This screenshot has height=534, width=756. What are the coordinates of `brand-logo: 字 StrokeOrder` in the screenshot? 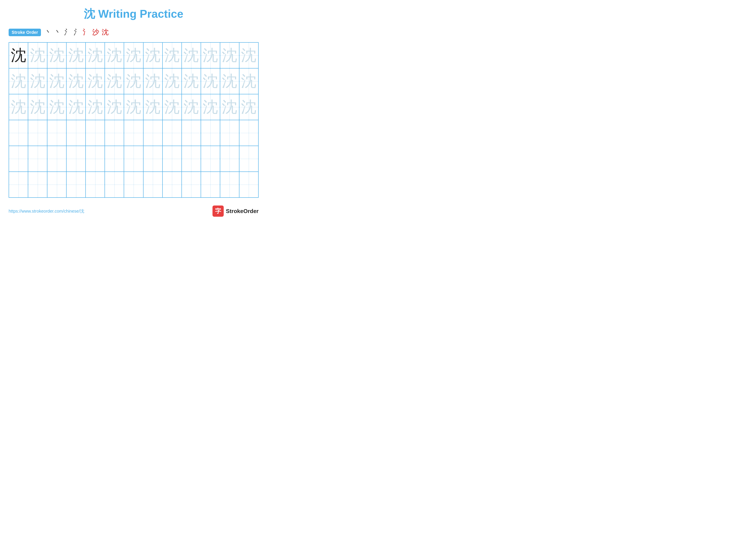 It's located at (235, 211).